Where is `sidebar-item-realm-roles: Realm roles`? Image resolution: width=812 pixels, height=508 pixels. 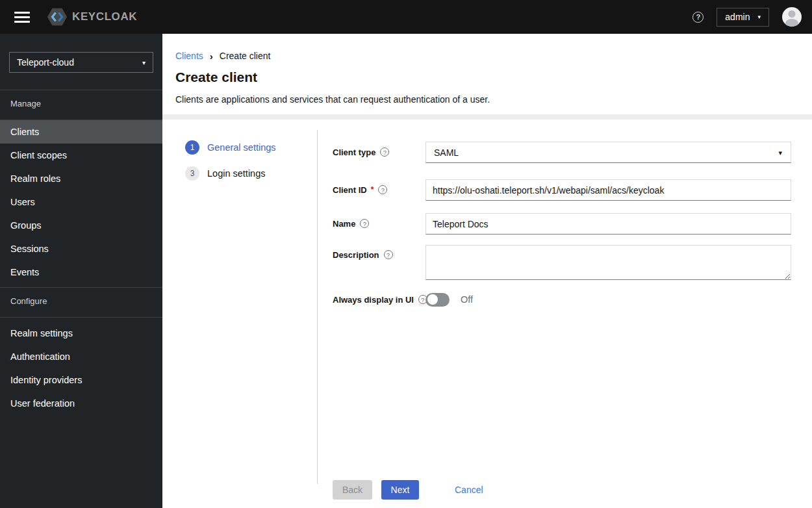
sidebar-item-realm-roles: Realm roles is located at coordinates (81, 179).